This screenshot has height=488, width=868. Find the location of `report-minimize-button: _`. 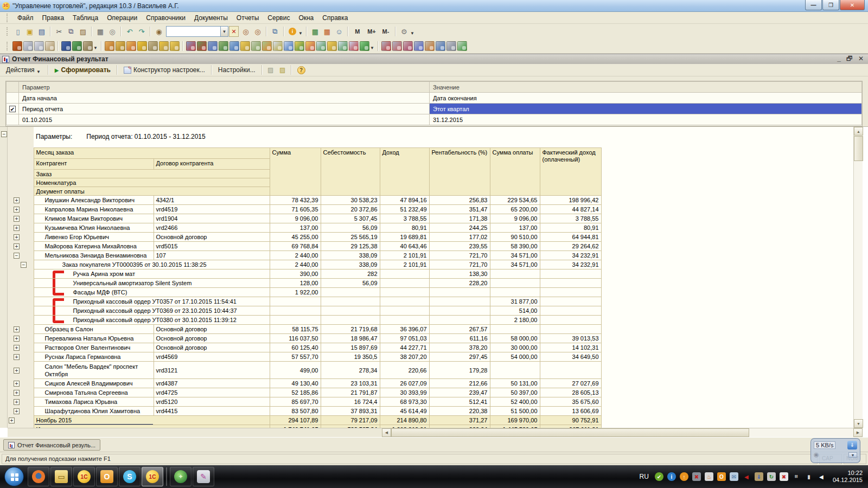

report-minimize-button: _ is located at coordinates (839, 59).